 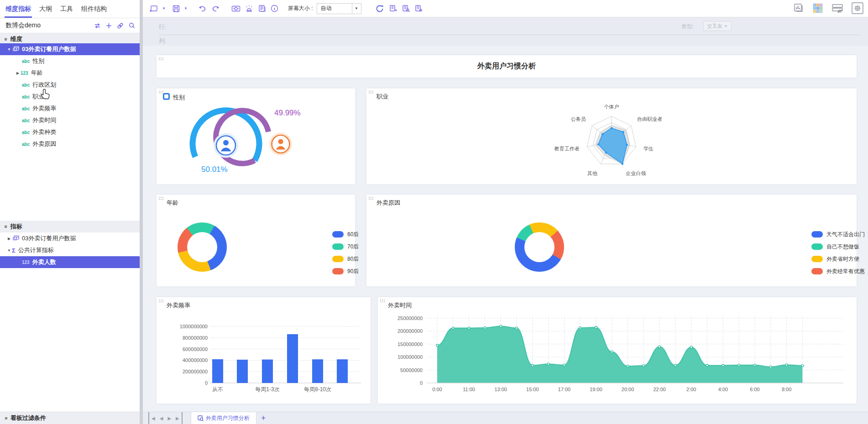 What do you see at coordinates (141, 212) in the screenshot?
I see `sidebar-splitter` at bounding box center [141, 212].